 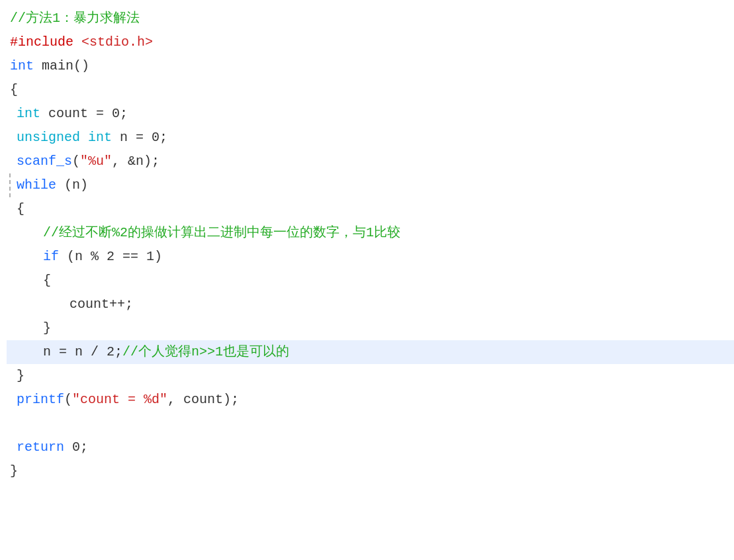 What do you see at coordinates (48, 185) in the screenshot?
I see `code-line-8: while (n)` at bounding box center [48, 185].